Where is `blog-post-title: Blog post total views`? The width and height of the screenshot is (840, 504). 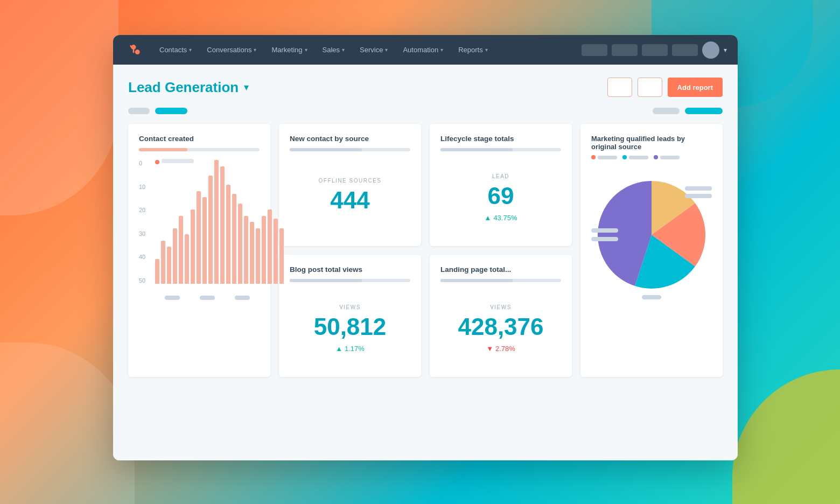 blog-post-title: Blog post total views is located at coordinates (350, 269).